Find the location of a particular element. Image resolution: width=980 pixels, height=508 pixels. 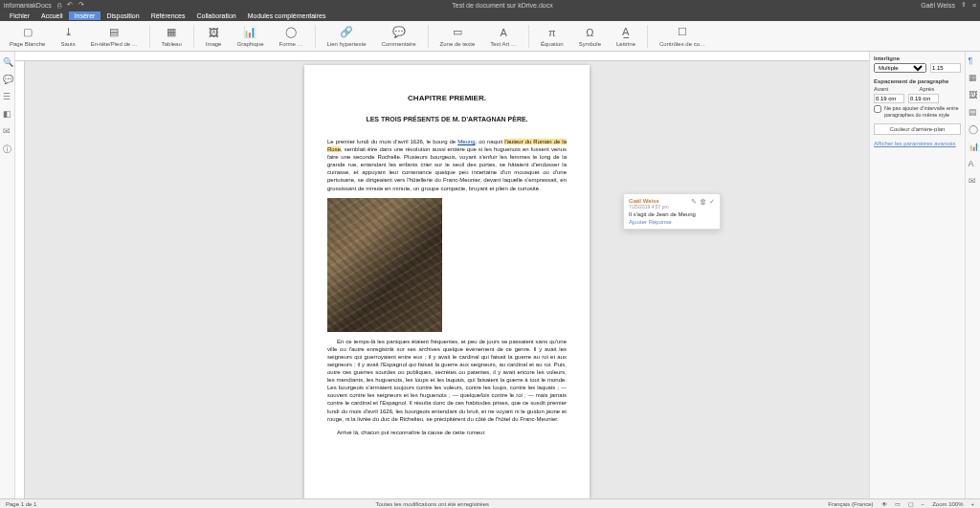

right-toolbar: ¶ ▦ 🖼 ▤ ◯ 📊 A ✉ is located at coordinates (972, 276).